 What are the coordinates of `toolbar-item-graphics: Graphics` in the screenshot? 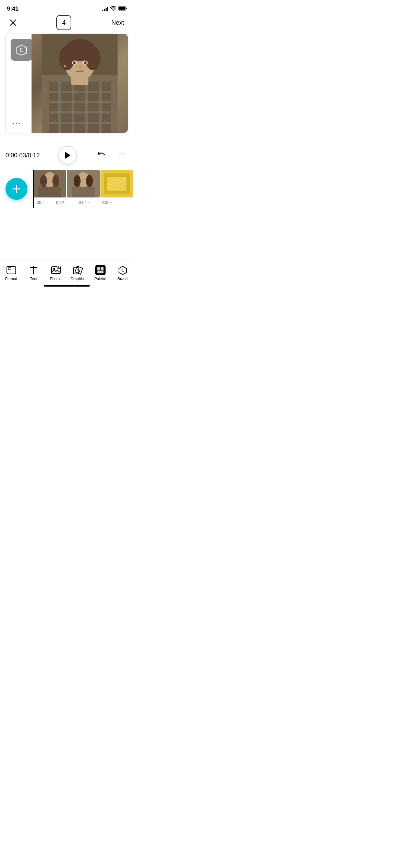 It's located at (78, 273).